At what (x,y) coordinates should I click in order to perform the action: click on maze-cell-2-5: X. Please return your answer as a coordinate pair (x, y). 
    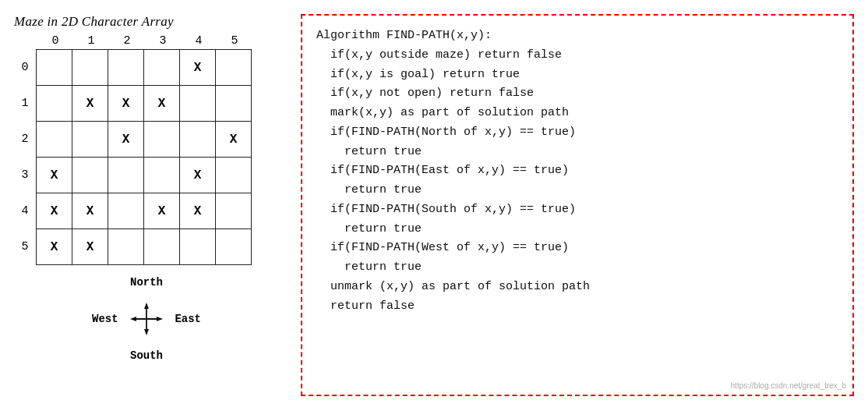
    Looking at the image, I should click on (234, 140).